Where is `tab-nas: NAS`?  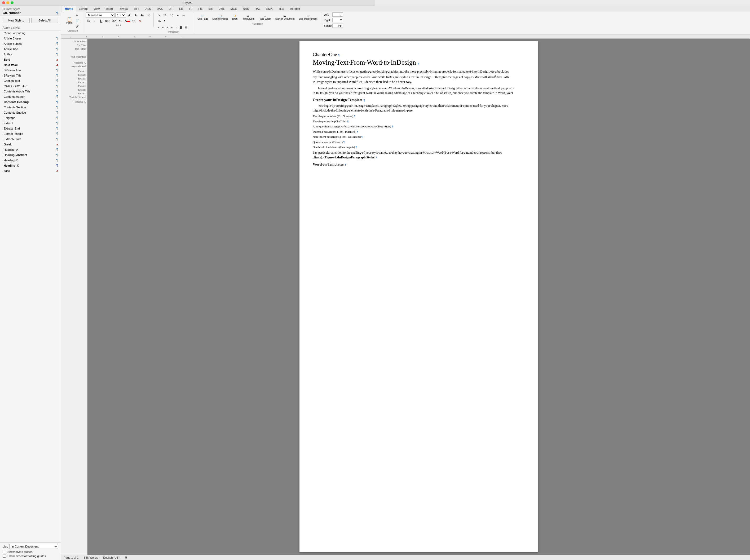 tab-nas: NAS is located at coordinates (246, 9).